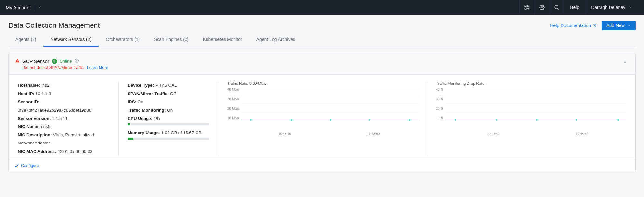  What do you see at coordinates (322, 119) in the screenshot?
I see `chart-traffic-rate: Traffic Rate: 0.00 Mb/s 40 Mb/s 30 Mb/s …` at bounding box center [322, 119].